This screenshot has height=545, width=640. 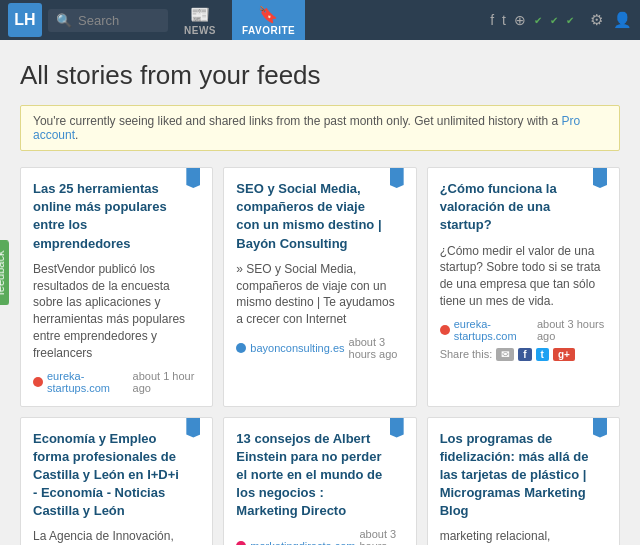 What do you see at coordinates (570, 20) in the screenshot?
I see `check3-icon: ✔` at bounding box center [570, 20].